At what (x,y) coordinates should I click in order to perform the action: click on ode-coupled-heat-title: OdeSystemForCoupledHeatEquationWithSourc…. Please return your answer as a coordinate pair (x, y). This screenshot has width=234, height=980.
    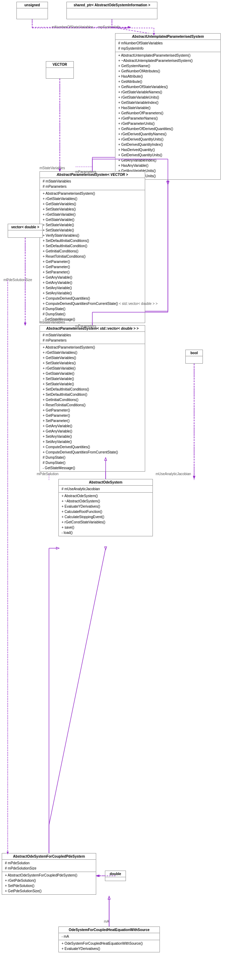
    Looking at the image, I should click on (109, 930).